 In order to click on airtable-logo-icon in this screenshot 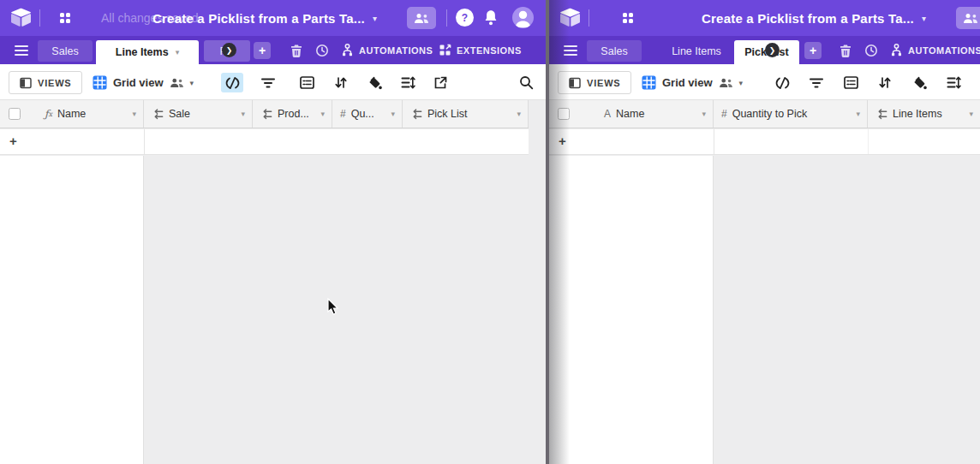, I will do `click(21, 17)`.